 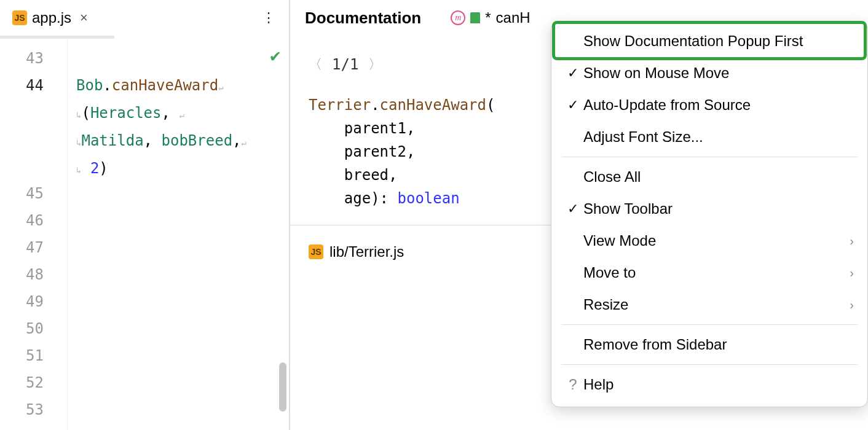 I want to click on menu-item: Move to›, so click(x=709, y=273).